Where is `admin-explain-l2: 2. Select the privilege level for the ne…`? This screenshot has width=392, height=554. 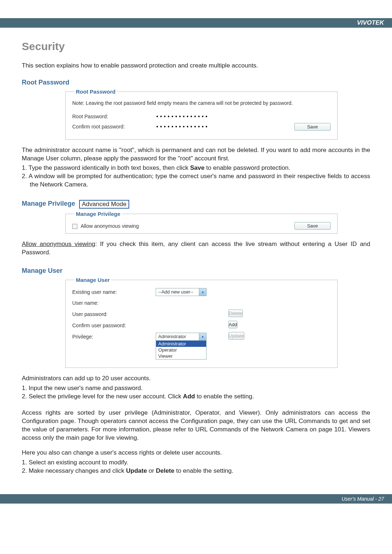
admin-explain-l2: 2. Select the privilege level for the ne… is located at coordinates (196, 397).